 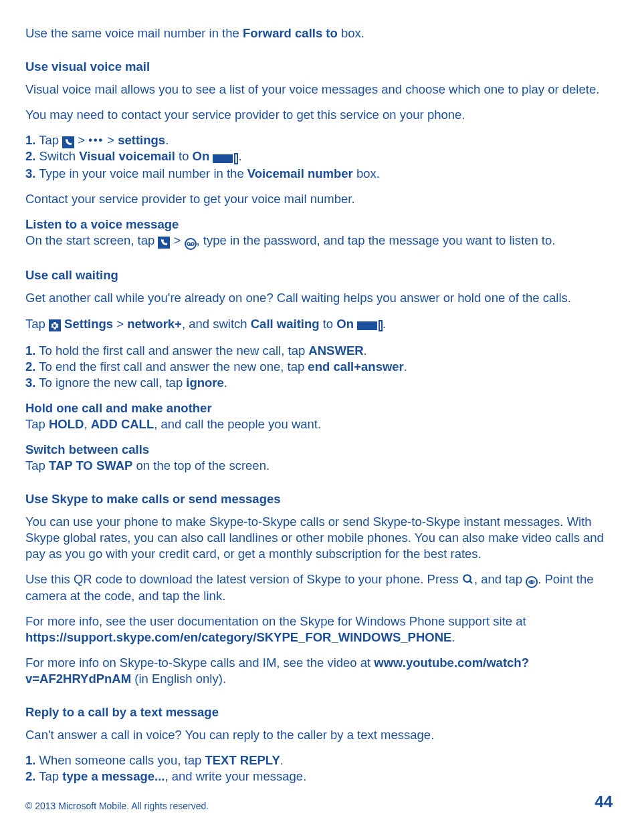 I want to click on call-waiting-step-3: 3. To ignore the new call, tap ignore., so click(x=319, y=383).